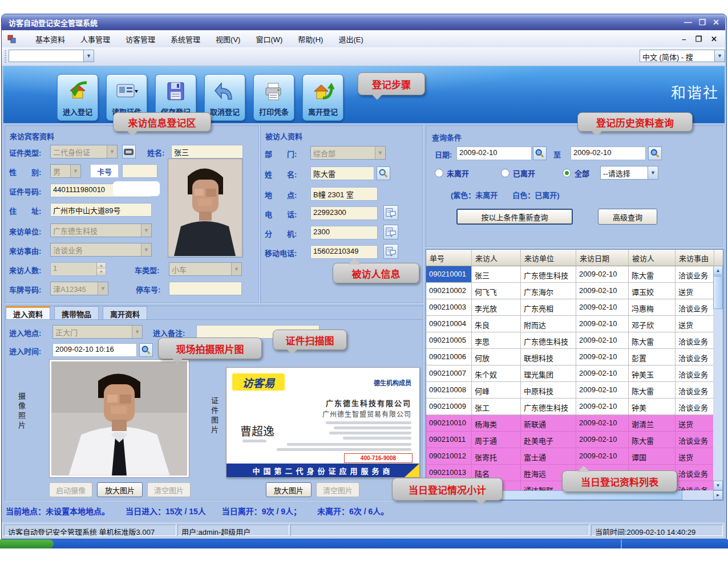 Image resolution: width=728 pixels, height=565 pixels. I want to click on date-to-picker-button, so click(655, 153).